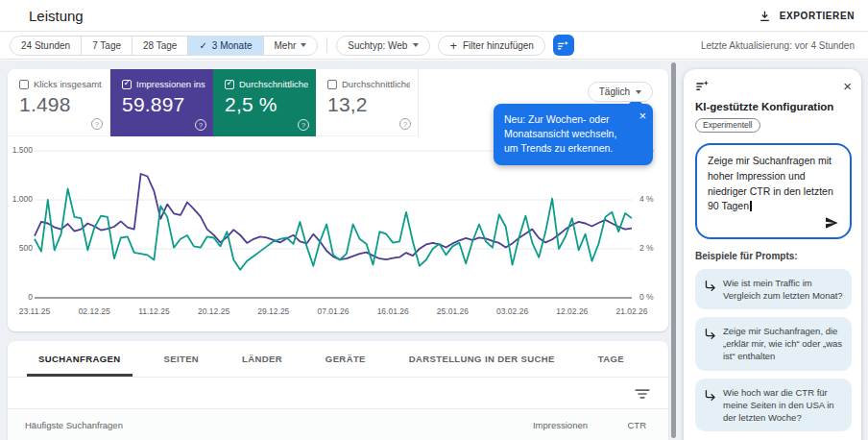  I want to click on date-range-mehr: Mehr, so click(291, 46).